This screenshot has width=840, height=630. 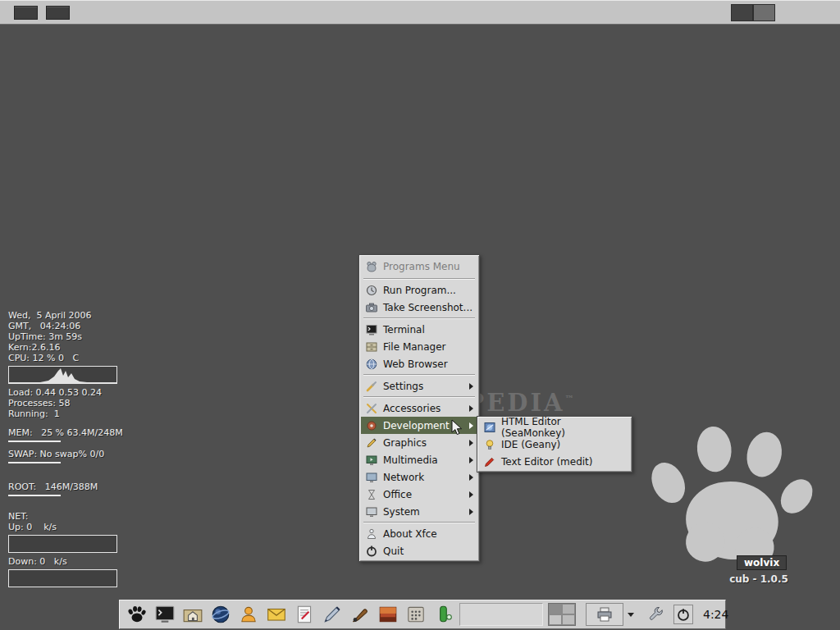 I want to click on home-folder-icon, so click(x=193, y=614).